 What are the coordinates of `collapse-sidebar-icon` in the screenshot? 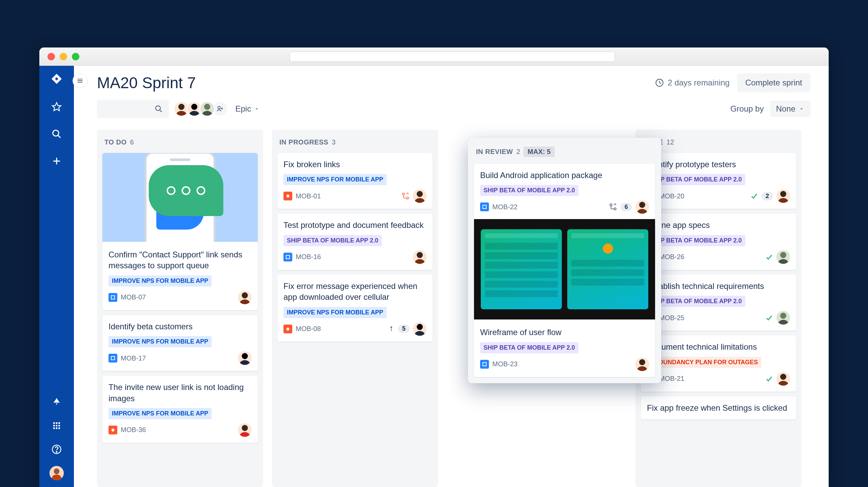 It's located at (80, 81).